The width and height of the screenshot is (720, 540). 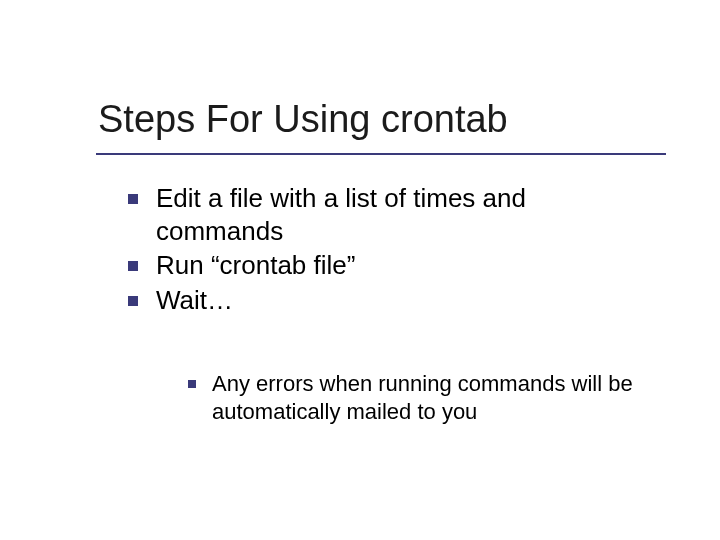 I want to click on list-item: Run “crontab file”, so click(x=394, y=266).